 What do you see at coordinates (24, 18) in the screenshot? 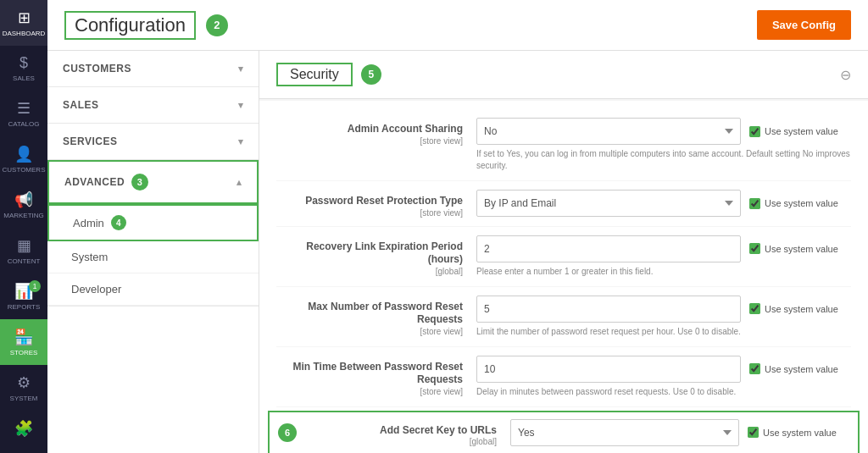
I see `dashboard-icon: ⊞` at bounding box center [24, 18].